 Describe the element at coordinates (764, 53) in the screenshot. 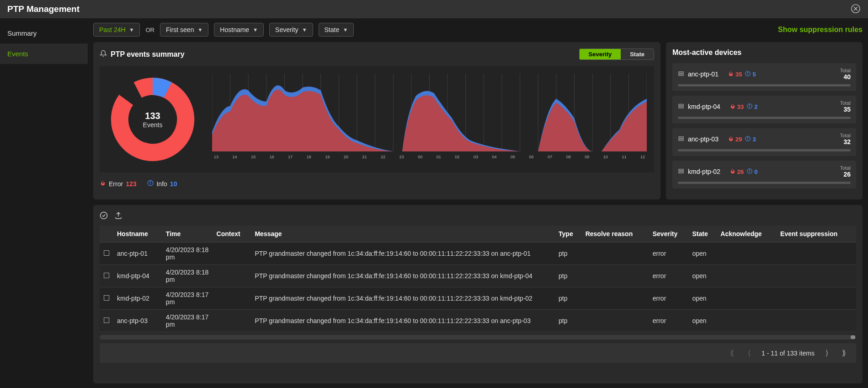

I see `devices-panel-title: Most-active devices` at that location.